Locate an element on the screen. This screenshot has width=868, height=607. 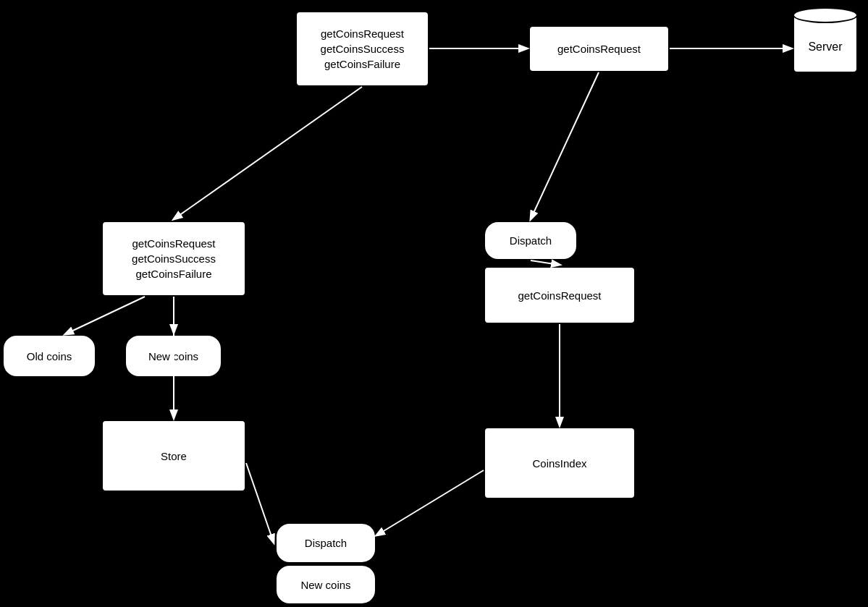
bottom-dispatch-label: Dispatch is located at coordinates (326, 543).